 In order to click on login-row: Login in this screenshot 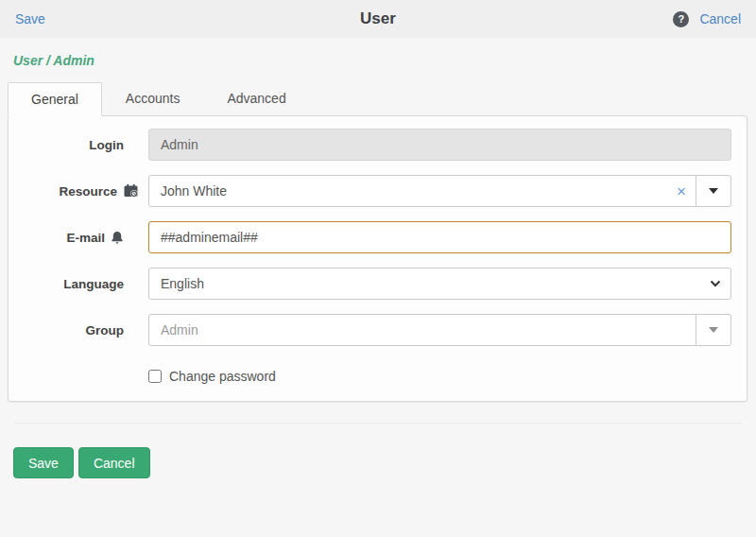, I will do `click(370, 145)`.